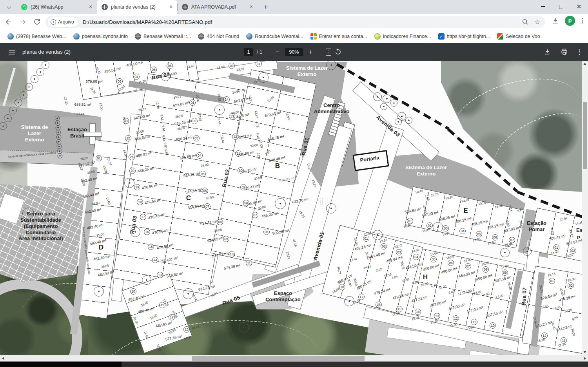  Describe the element at coordinates (219, 36) in the screenshot. I see `bookmark-item: 404 Not Found` at that location.